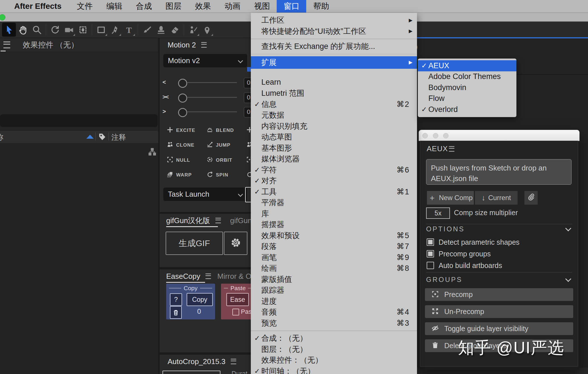 The height and width of the screenshot is (374, 588). What do you see at coordinates (115, 30) in the screenshot?
I see `pen-tool` at bounding box center [115, 30].